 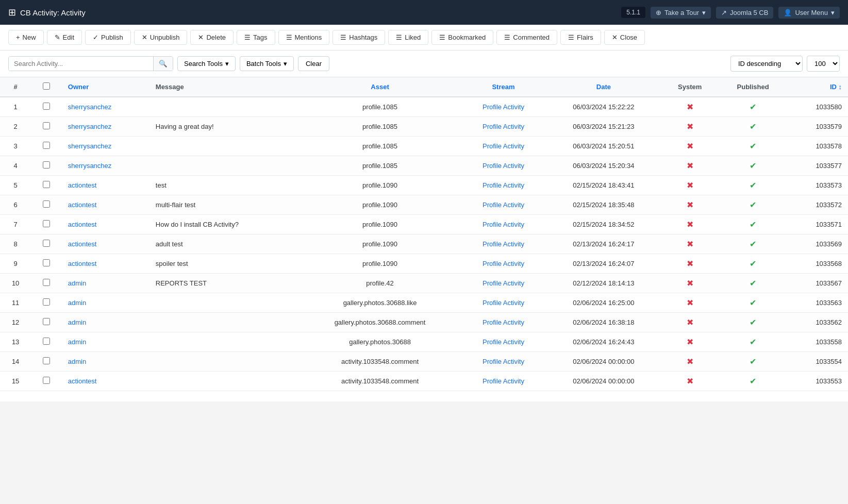 What do you see at coordinates (81, 64) in the screenshot?
I see `search-input` at bounding box center [81, 64].